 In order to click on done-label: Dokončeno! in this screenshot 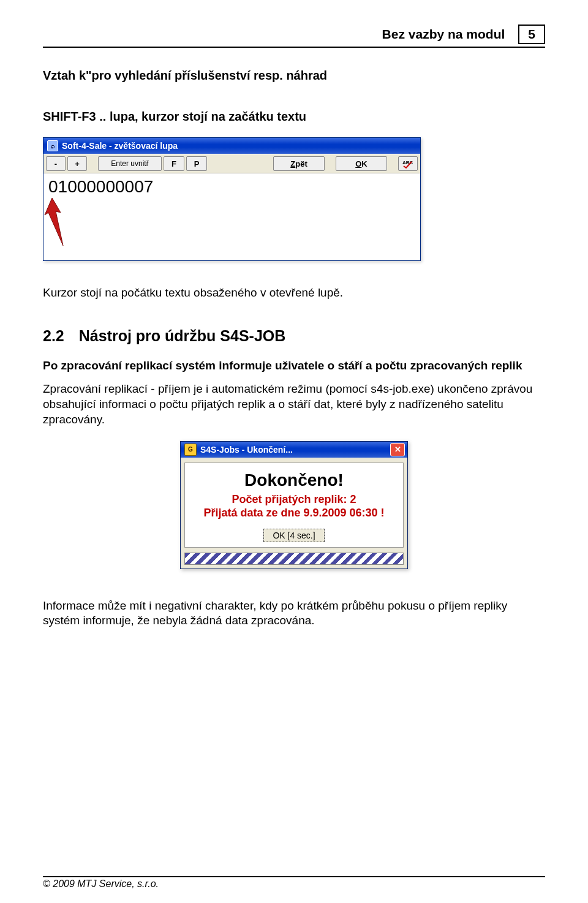, I will do `click(294, 480)`.